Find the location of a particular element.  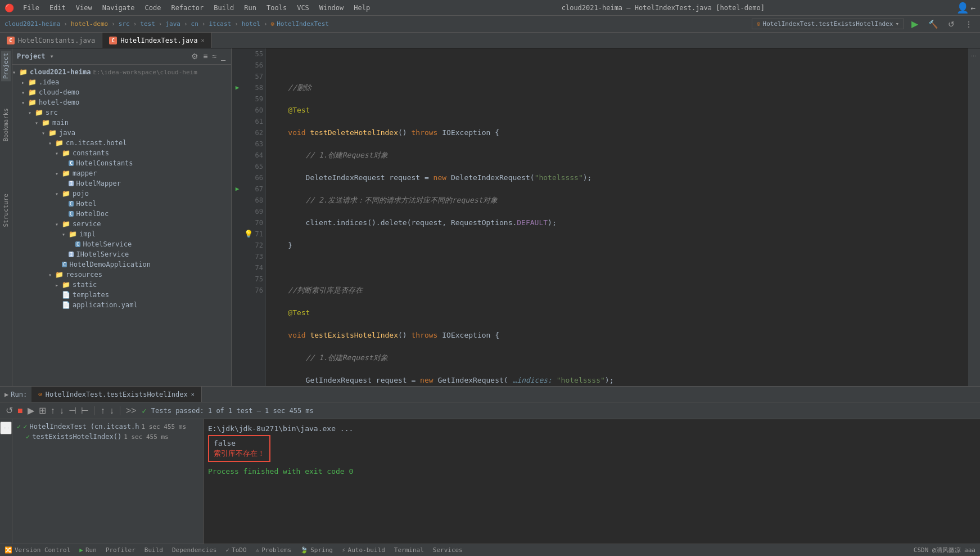

run-button: ▶ is located at coordinates (915, 24).